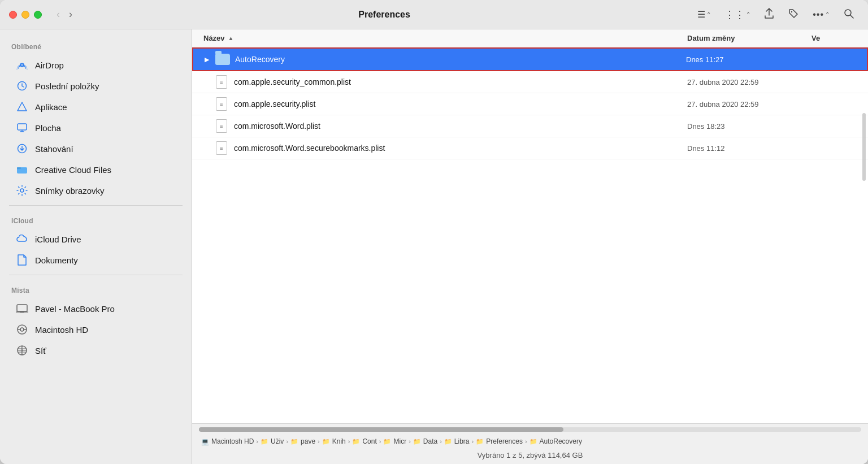 The image size is (868, 464). Describe the element at coordinates (227, 441) in the screenshot. I see `breadcrumb-item: 💻 Macintosh HD` at that location.